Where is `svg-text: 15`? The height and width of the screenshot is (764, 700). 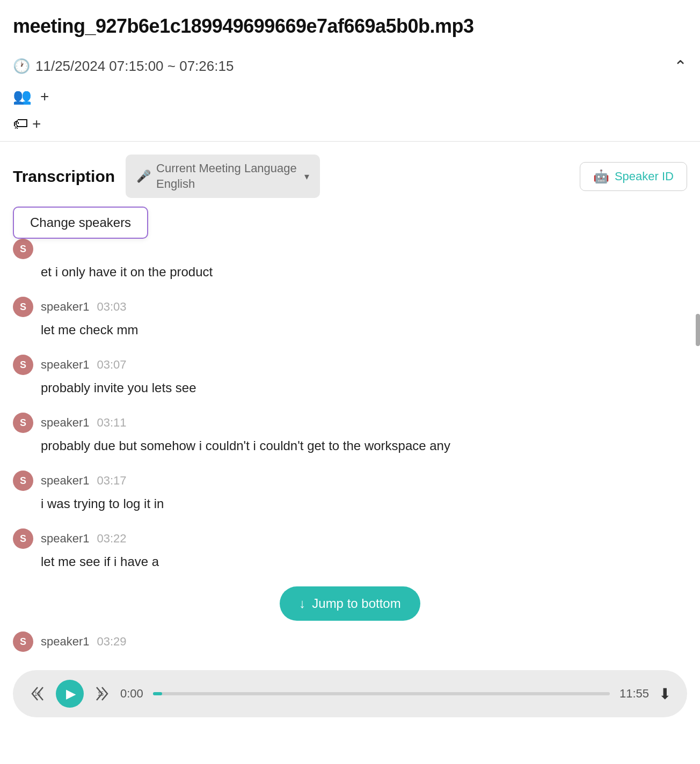 svg-text: 15 is located at coordinates (101, 694).